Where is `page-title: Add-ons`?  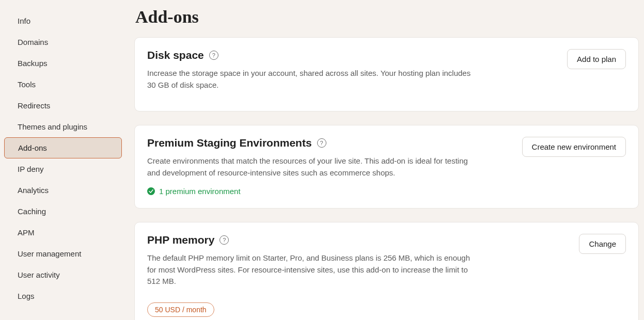
page-title: Add-ons is located at coordinates (387, 17).